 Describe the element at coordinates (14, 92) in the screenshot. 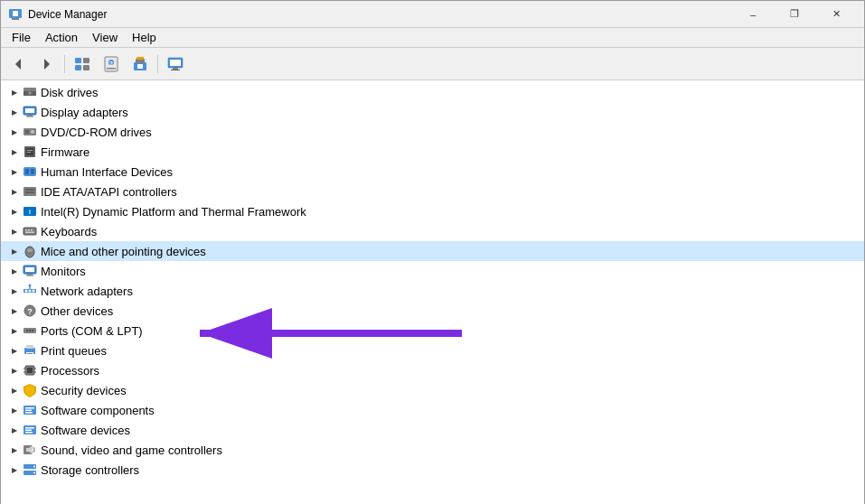

I see `expander-disk-drives: ▶` at that location.